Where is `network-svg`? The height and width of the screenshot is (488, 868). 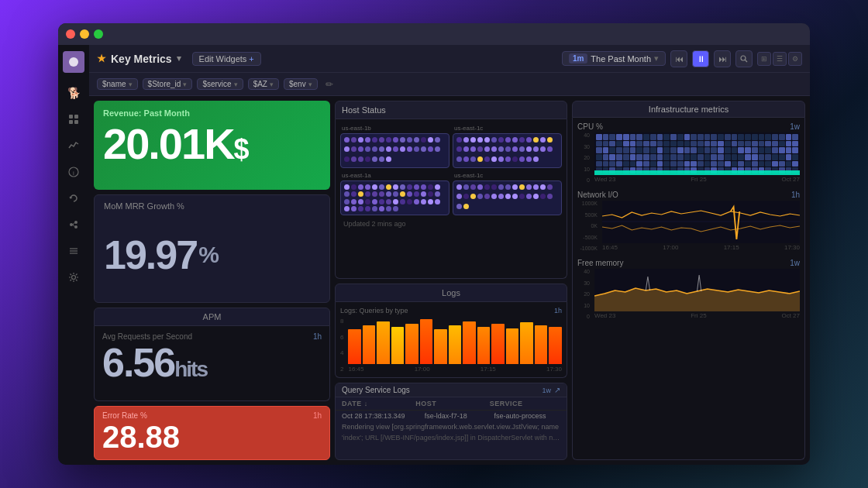 network-svg is located at coordinates (701, 222).